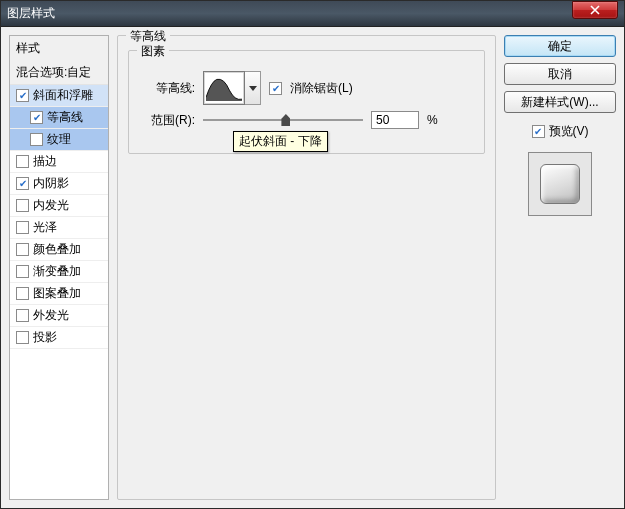  I want to click on style-item-label: 内阴影, so click(51, 184).